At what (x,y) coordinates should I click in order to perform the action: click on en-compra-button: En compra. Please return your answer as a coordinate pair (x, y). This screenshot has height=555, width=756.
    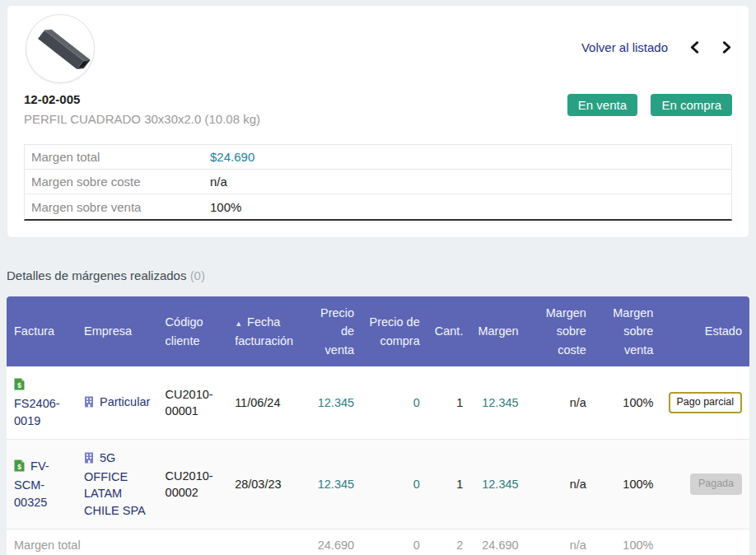
    Looking at the image, I should click on (692, 105).